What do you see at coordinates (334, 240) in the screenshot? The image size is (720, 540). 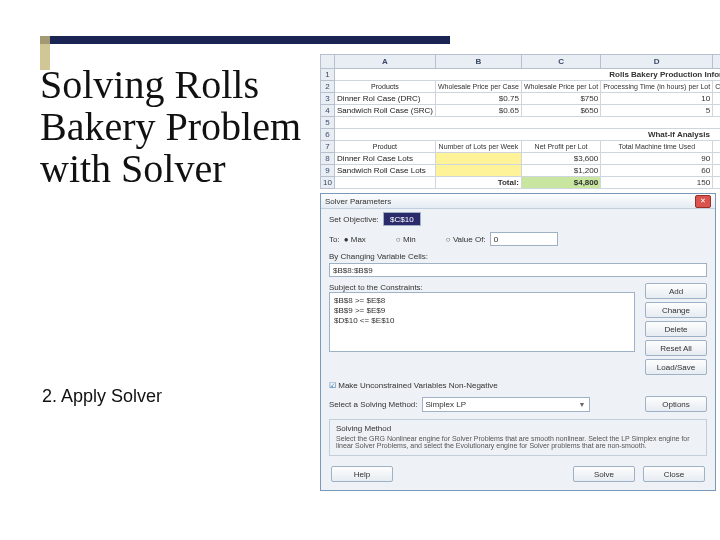 I see `to-label: To:` at bounding box center [334, 240].